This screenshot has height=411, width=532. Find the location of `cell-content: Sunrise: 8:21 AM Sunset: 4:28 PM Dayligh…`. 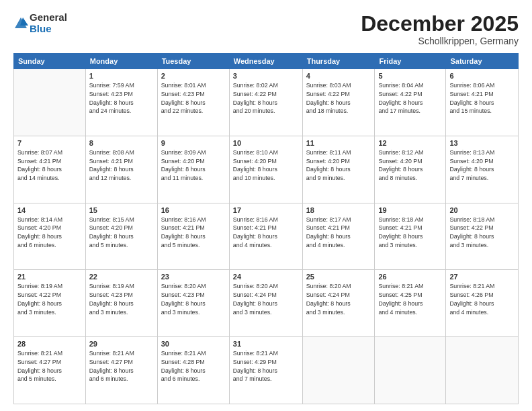

cell-content: Sunrise: 8:21 AM Sunset: 4:28 PM Dayligh… is located at coordinates (193, 367).